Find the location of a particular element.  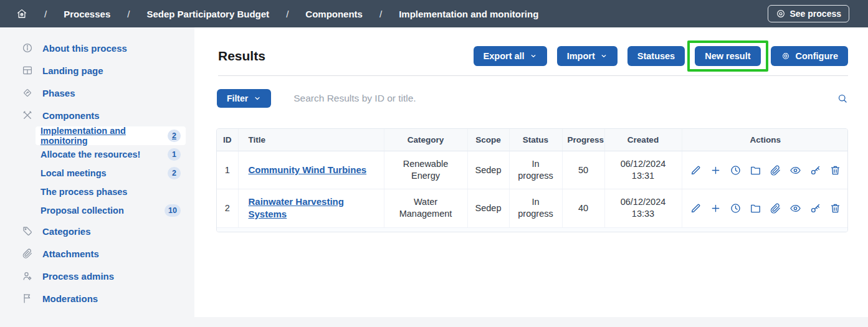

sidebar-subitem-proposal-collection: Proposal collection 10 is located at coordinates (111, 211).